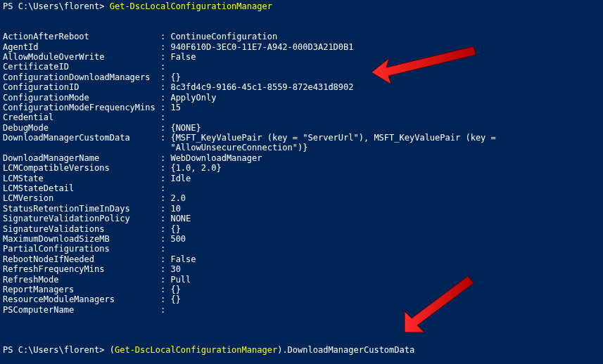 This screenshot has width=603, height=364. What do you see at coordinates (301, 128) in the screenshot?
I see `config-row: DebugMode : {NONE}` at bounding box center [301, 128].